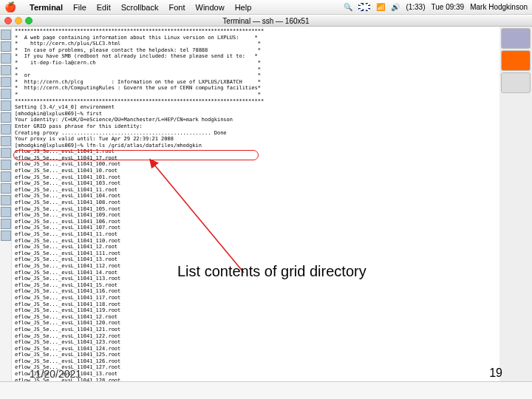 This screenshot has width=532, height=399. What do you see at coordinates (10, 7) in the screenshot?
I see `apple-menu-icon: 🍎` at bounding box center [10, 7].